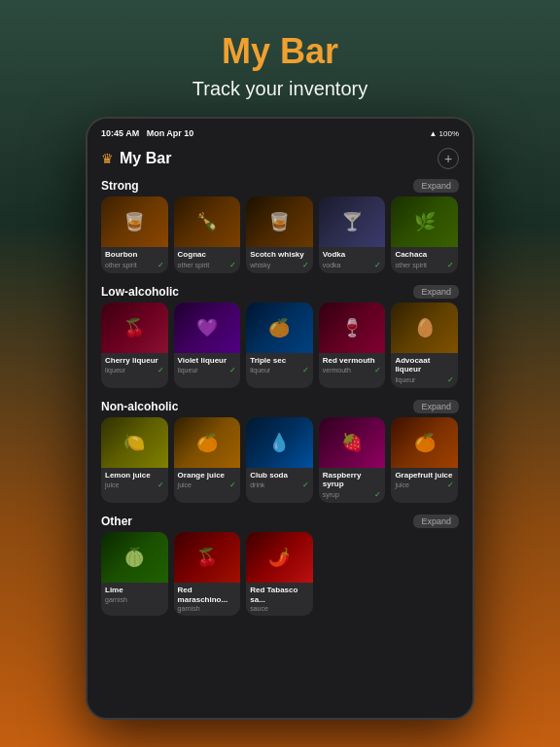 The image size is (560, 747). I want to click on item-category-cognac: other spirit✓, so click(208, 265).